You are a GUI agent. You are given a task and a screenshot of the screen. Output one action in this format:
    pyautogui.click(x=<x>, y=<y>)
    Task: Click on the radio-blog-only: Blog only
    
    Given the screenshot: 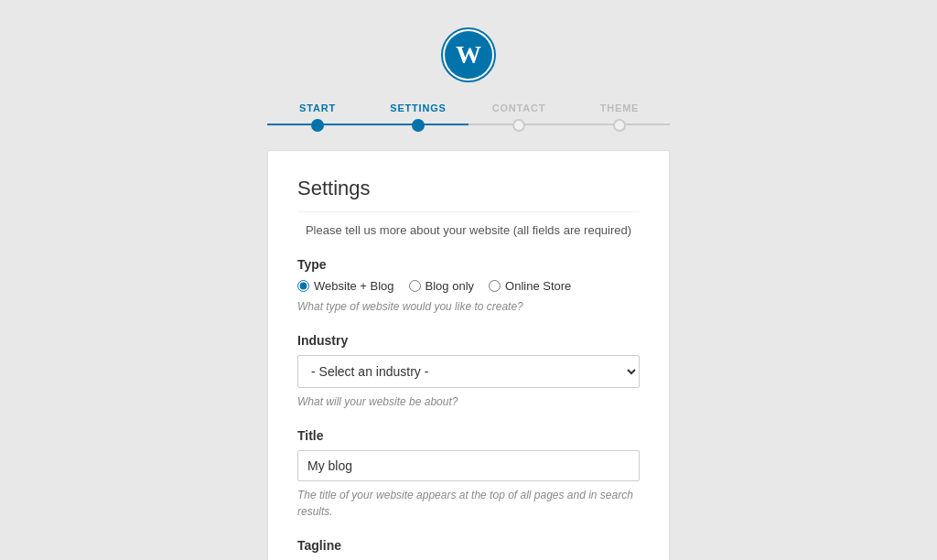 What is the action you would take?
    pyautogui.click(x=441, y=285)
    